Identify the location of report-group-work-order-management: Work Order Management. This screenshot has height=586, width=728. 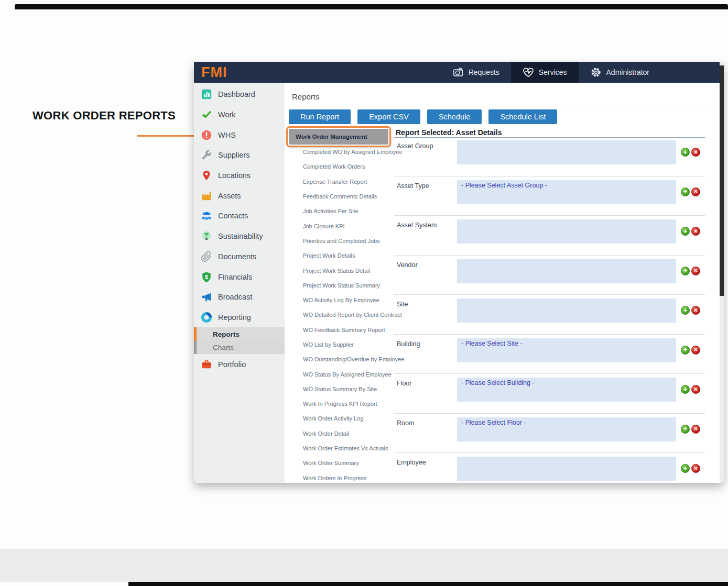
(339, 137).